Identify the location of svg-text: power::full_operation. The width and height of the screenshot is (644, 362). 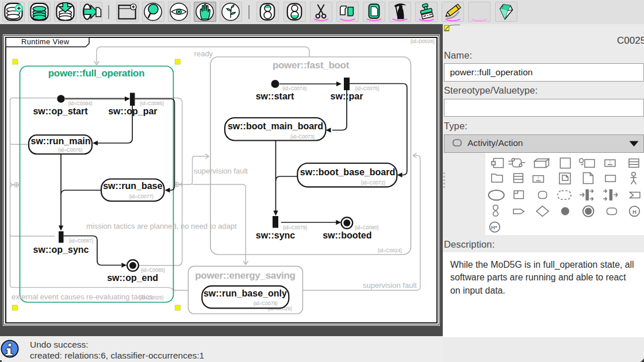
(97, 74).